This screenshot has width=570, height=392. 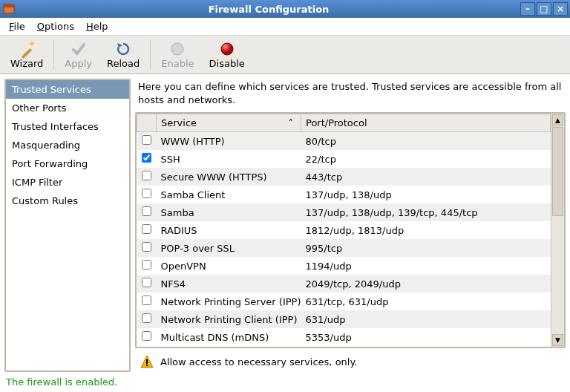 What do you see at coordinates (227, 64) in the screenshot?
I see `disable-label: Disable` at bounding box center [227, 64].